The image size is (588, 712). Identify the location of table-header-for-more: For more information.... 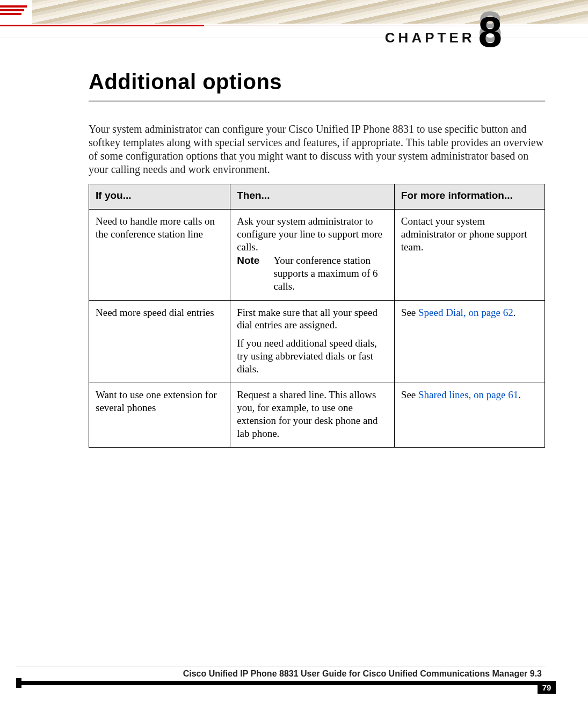
(469, 197).